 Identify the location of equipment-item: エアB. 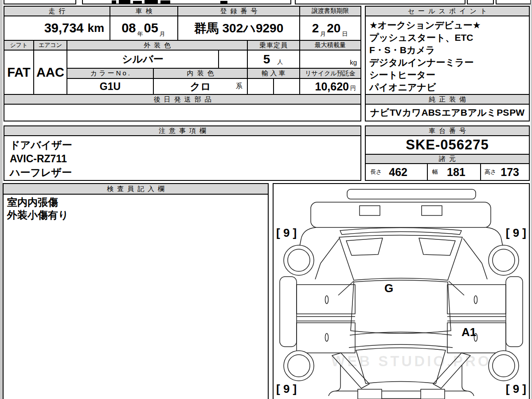
(454, 113).